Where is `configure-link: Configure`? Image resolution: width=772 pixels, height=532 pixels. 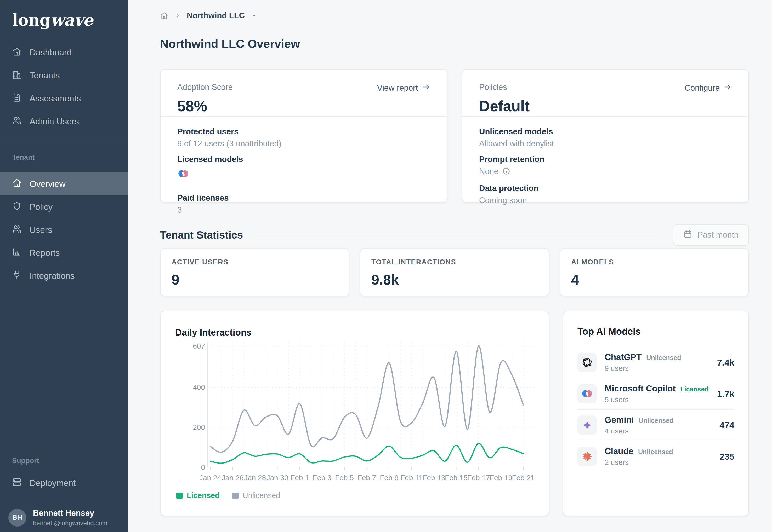 configure-link: Configure is located at coordinates (708, 88).